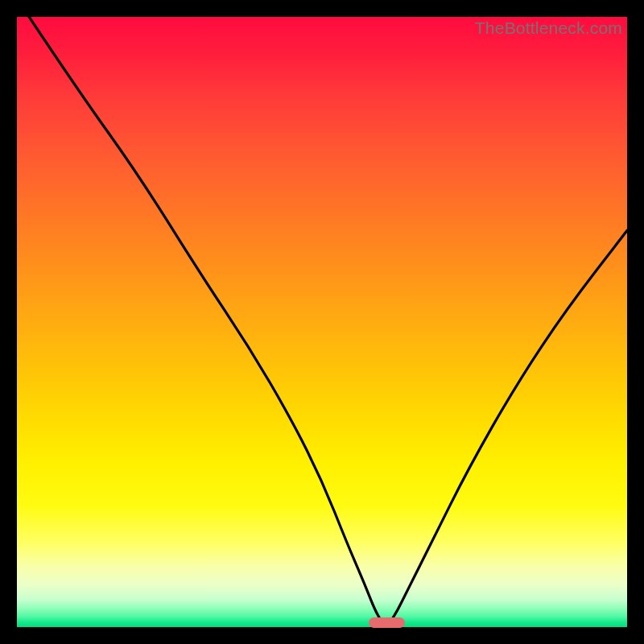  What do you see at coordinates (386, 623) in the screenshot?
I see `optimal-marker` at bounding box center [386, 623].